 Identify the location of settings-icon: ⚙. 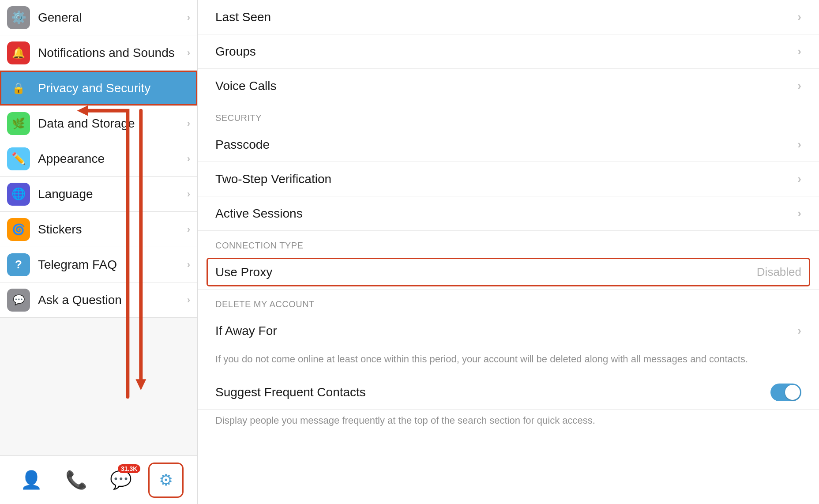
(166, 480).